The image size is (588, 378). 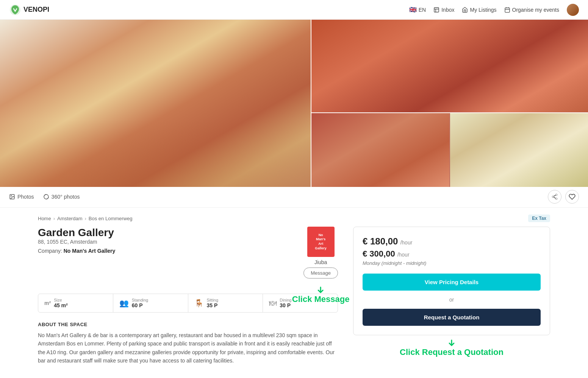 What do you see at coordinates (418, 10) in the screenshot?
I see `lang-selector: 🇬🇧 EN` at bounding box center [418, 10].